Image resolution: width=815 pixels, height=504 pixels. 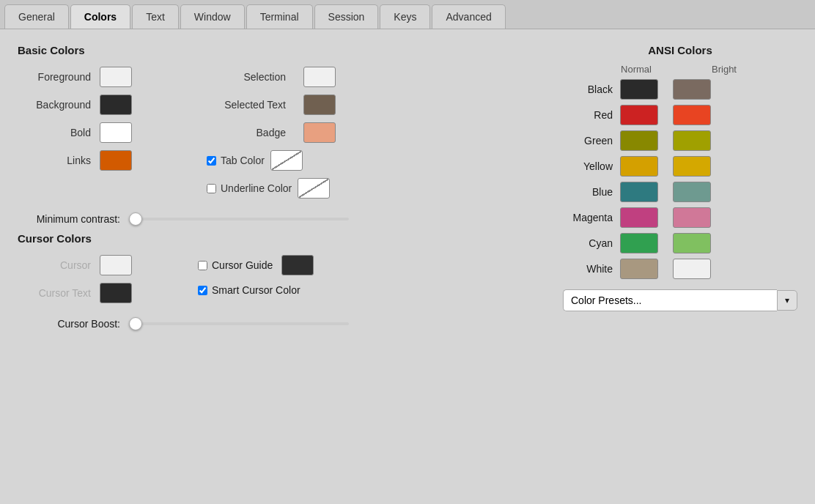 What do you see at coordinates (116, 293) in the screenshot?
I see `cursor-text-swatch` at bounding box center [116, 293].